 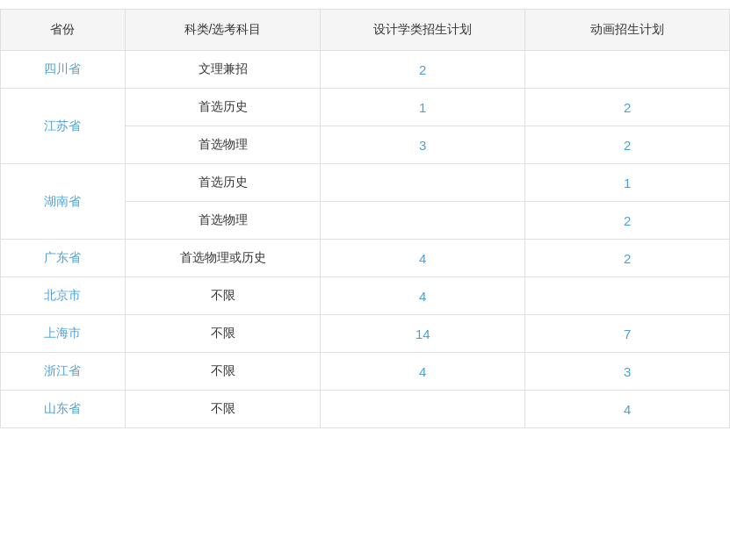 I want to click on cell-province: 浙江省, so click(x=63, y=372).